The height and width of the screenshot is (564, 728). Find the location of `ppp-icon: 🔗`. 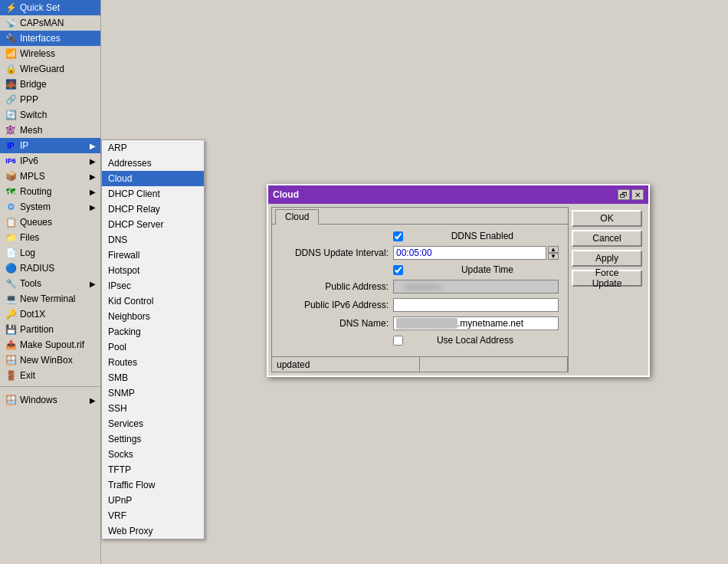

ppp-icon: 🔗 is located at coordinates (11, 100).